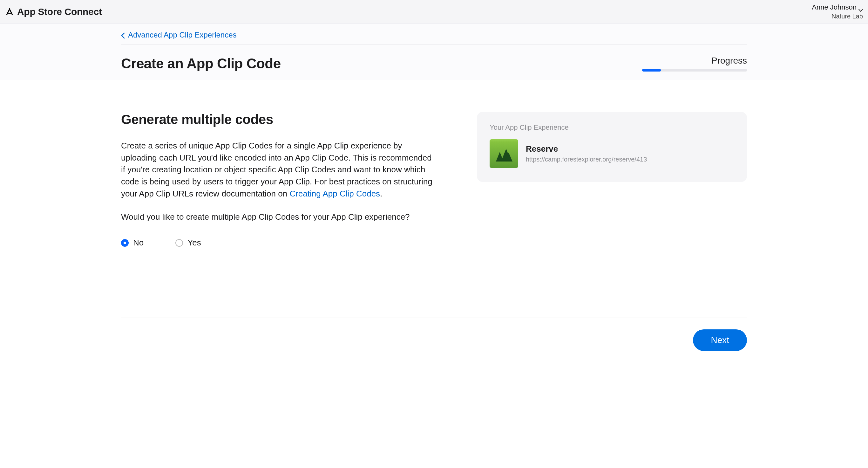 The height and width of the screenshot is (468, 868). I want to click on experience-name: Reserve, so click(586, 149).